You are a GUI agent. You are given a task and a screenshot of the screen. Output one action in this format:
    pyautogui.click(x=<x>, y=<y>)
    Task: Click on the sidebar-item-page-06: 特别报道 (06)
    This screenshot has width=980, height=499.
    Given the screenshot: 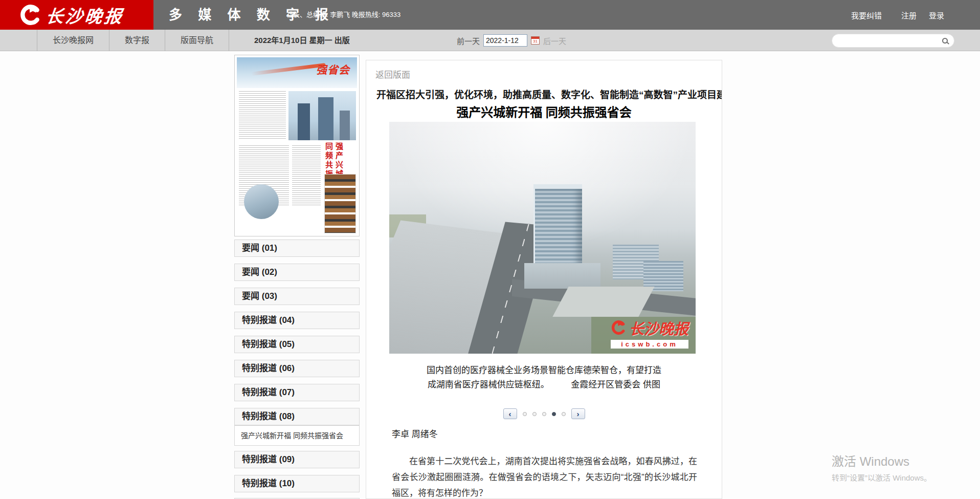 What is the action you would take?
    pyautogui.click(x=297, y=368)
    